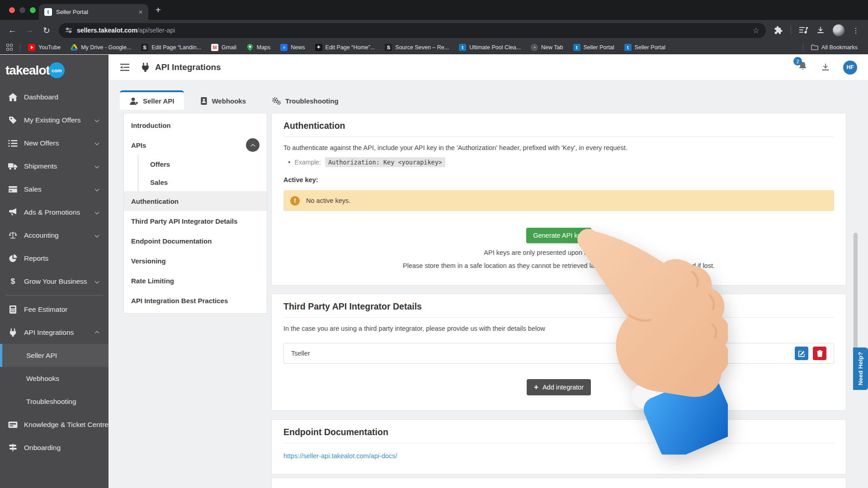 The image size is (868, 488). I want to click on sidebar-item-grow-your-business: $ Grow Your Business, so click(54, 281).